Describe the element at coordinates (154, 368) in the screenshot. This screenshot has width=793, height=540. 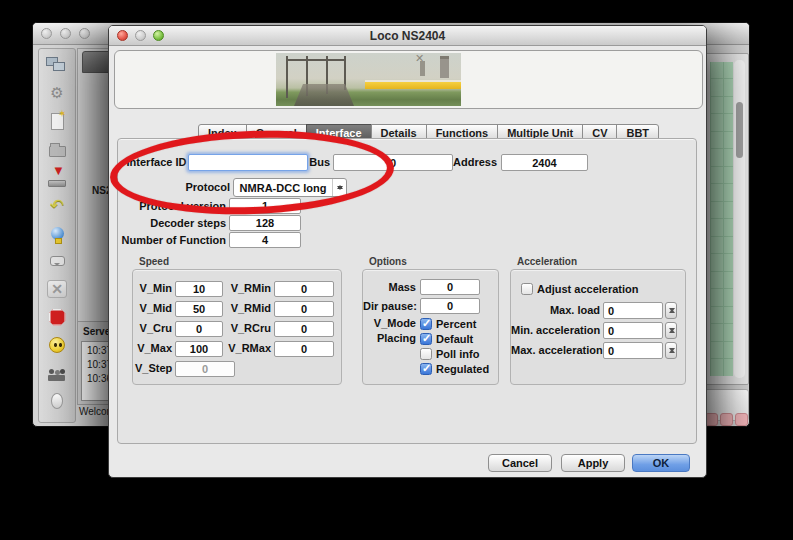
I see `v-step-label: V_Step` at that location.